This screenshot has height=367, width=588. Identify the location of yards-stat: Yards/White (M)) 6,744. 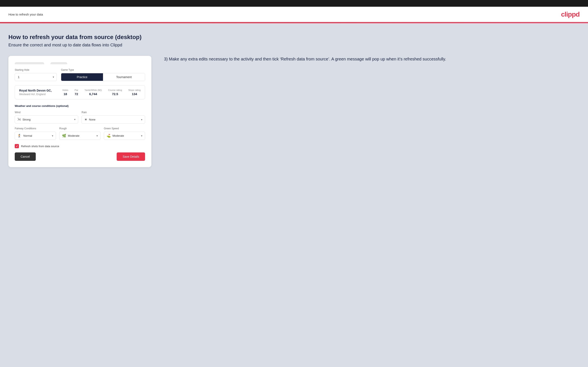
(93, 92).